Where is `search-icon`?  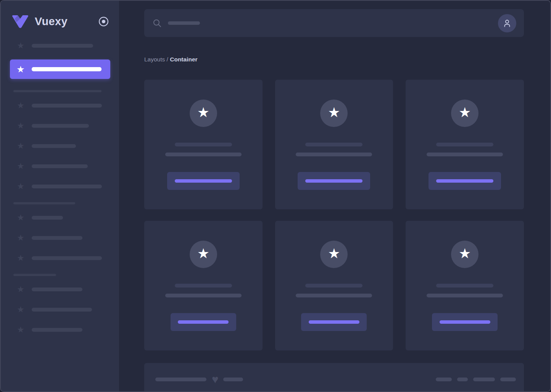
search-icon is located at coordinates (157, 23).